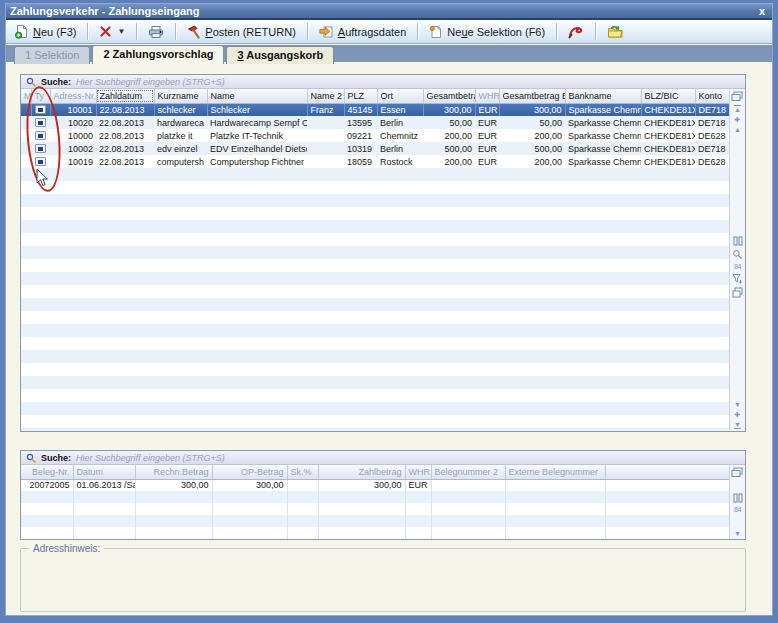 The height and width of the screenshot is (623, 778). I want to click on grid-settings-icon, so click(738, 292).